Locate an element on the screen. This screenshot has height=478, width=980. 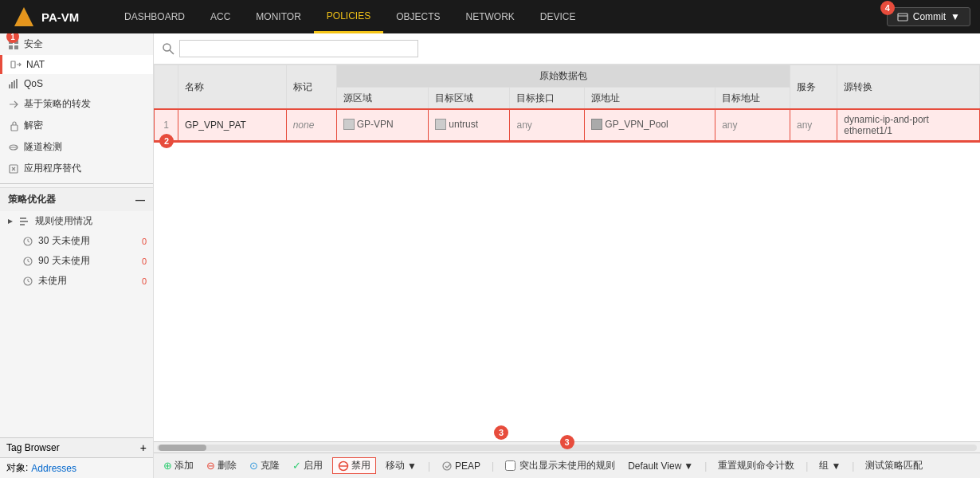
move-button: 移动 ▼ is located at coordinates (402, 465).